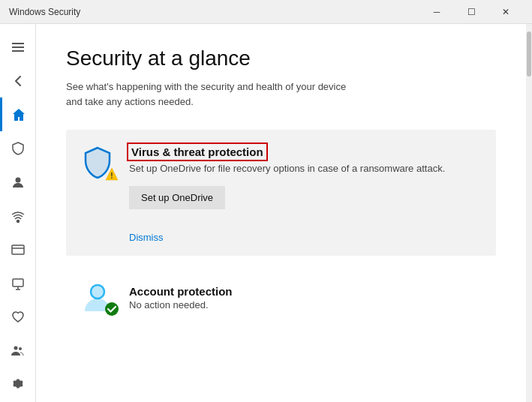 Image resolution: width=532 pixels, height=402 pixels. I want to click on sidebar, so click(18, 213).